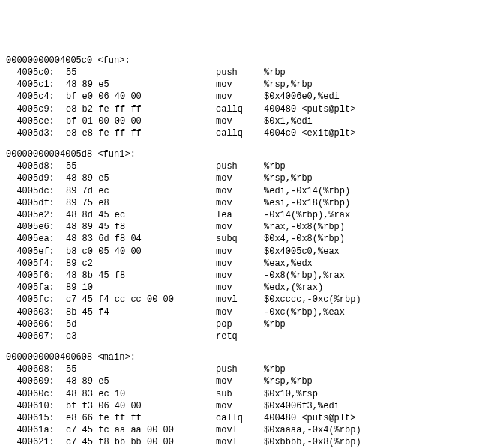  What do you see at coordinates (240, 324) in the screenshot?
I see `mnemonic: pop` at bounding box center [240, 324].